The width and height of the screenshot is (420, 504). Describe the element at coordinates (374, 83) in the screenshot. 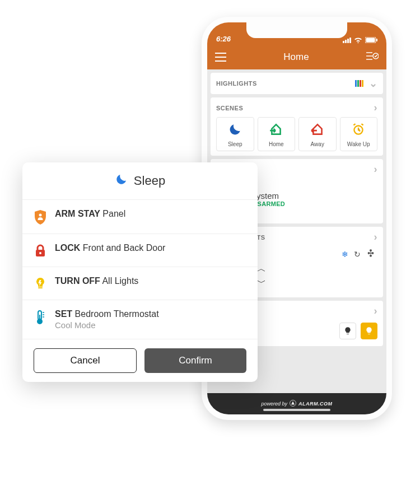

I see `chevron-down-icon: ⌄` at that location.